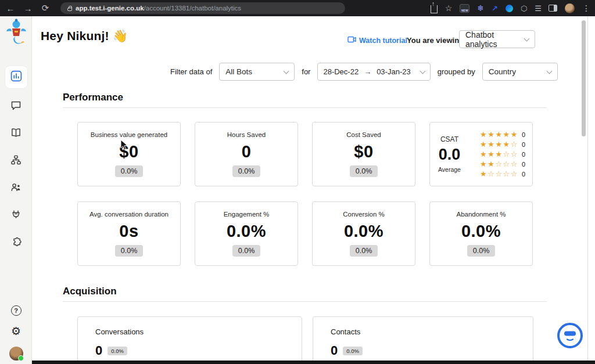  I want to click on filter-bar: Filter data of All Bots for 28-Dec-22 → …, so click(364, 72).